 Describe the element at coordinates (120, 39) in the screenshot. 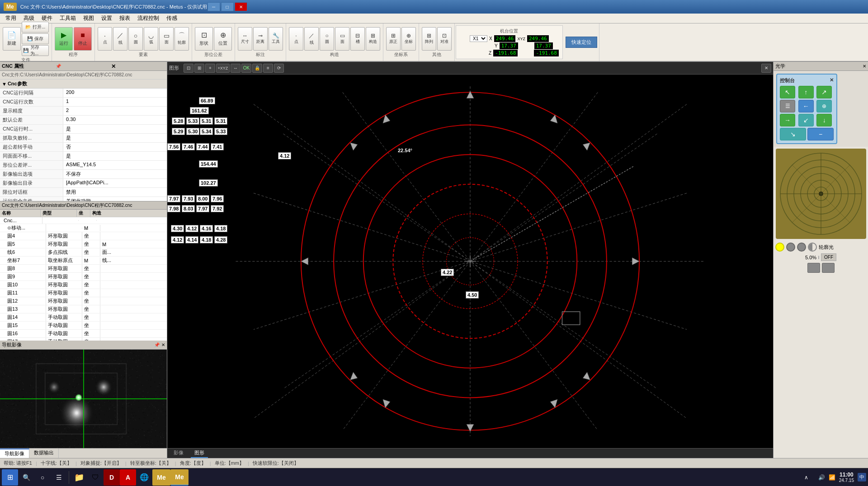

I see `line-button: ／ 线` at that location.